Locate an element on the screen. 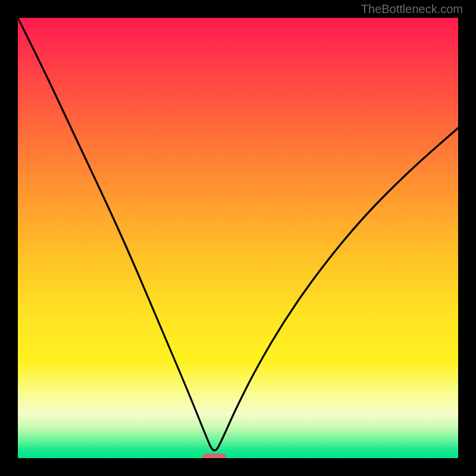 Image resolution: width=476 pixels, height=476 pixels. optimal-marker is located at coordinates (214, 456).